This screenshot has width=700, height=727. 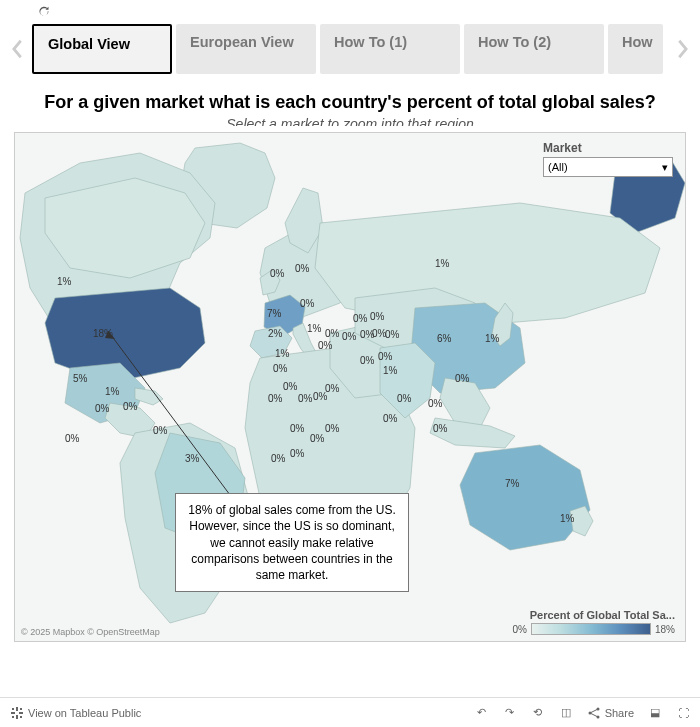 I want to click on legend-gradient, so click(x=591, y=629).